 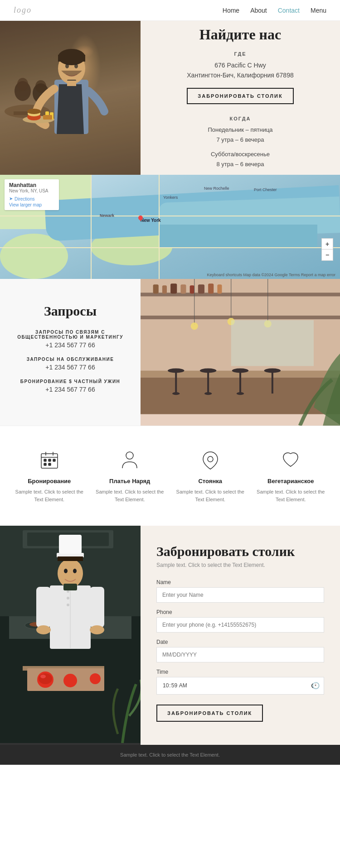 What do you see at coordinates (210, 460) in the screenshot?
I see `location-svg` at bounding box center [210, 460].